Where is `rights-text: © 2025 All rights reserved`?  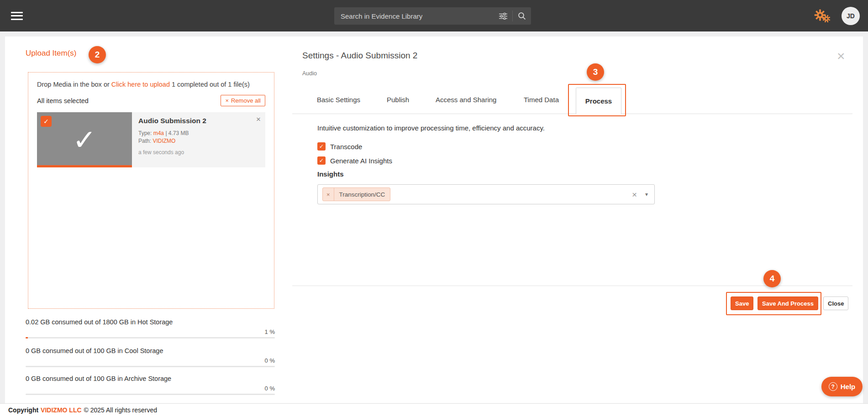
rights-text: © 2025 All rights reserved is located at coordinates (121, 410).